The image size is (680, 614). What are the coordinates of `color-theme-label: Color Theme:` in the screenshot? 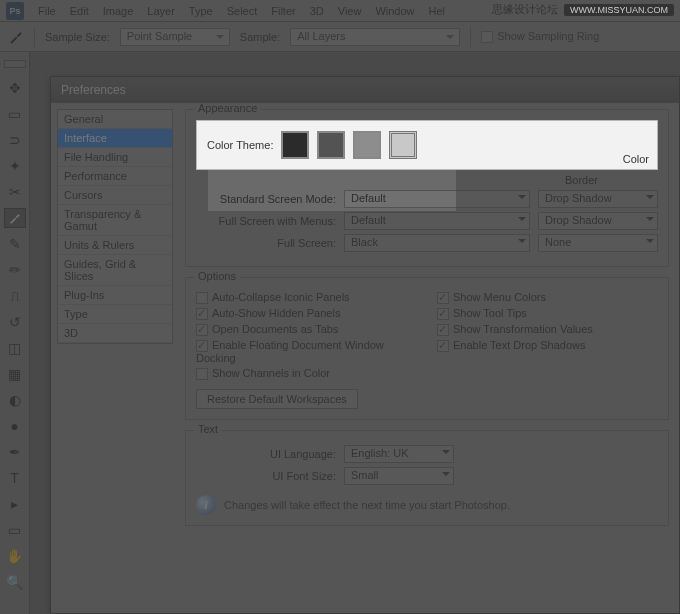 It's located at (240, 145).